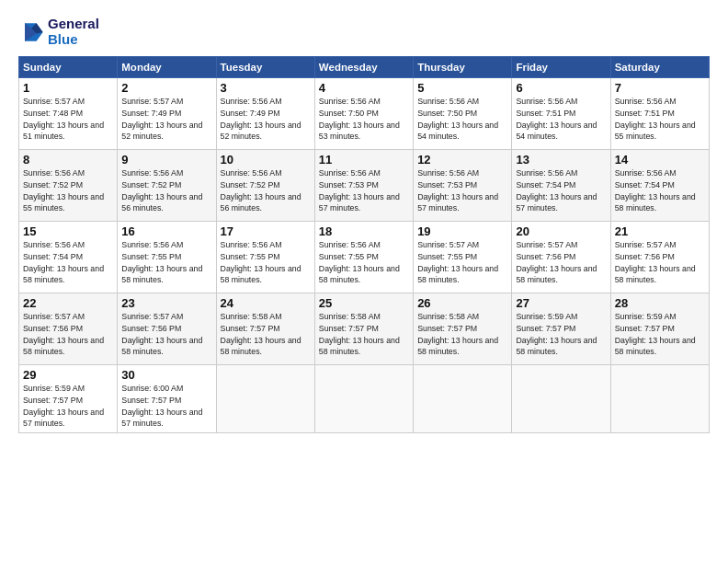 The width and height of the screenshot is (728, 563). I want to click on day-number: 22, so click(68, 304).